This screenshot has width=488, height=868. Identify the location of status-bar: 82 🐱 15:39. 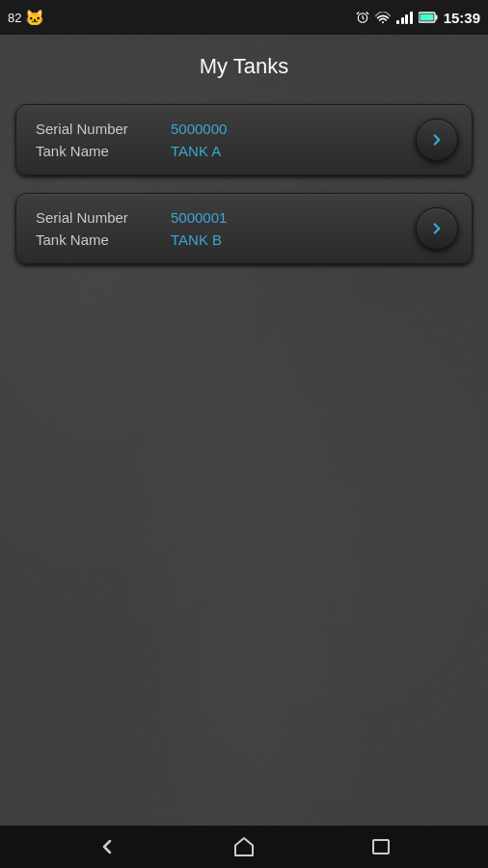
(244, 17).